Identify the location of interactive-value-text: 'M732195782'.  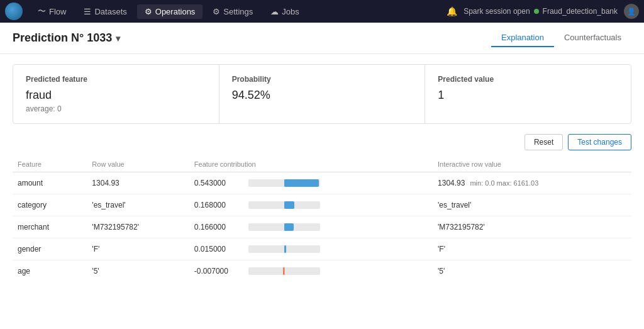
(462, 227).